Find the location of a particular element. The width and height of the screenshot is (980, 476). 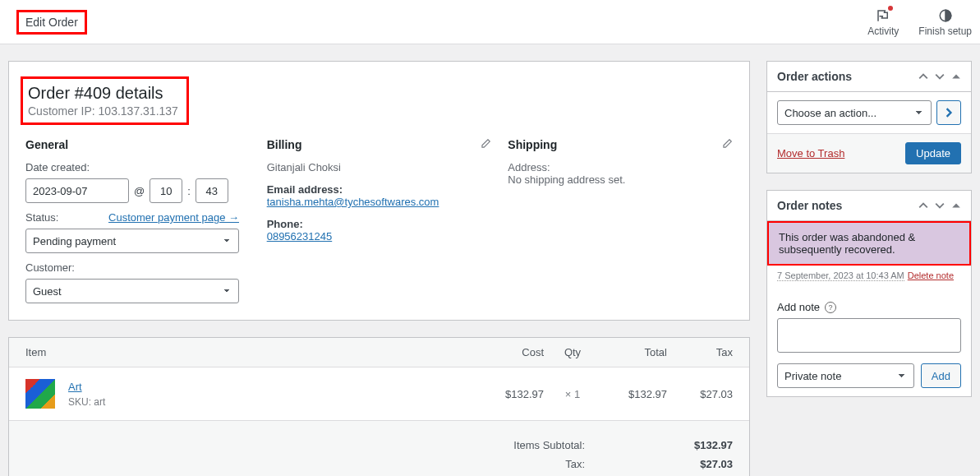

notification-dot is located at coordinates (890, 8).